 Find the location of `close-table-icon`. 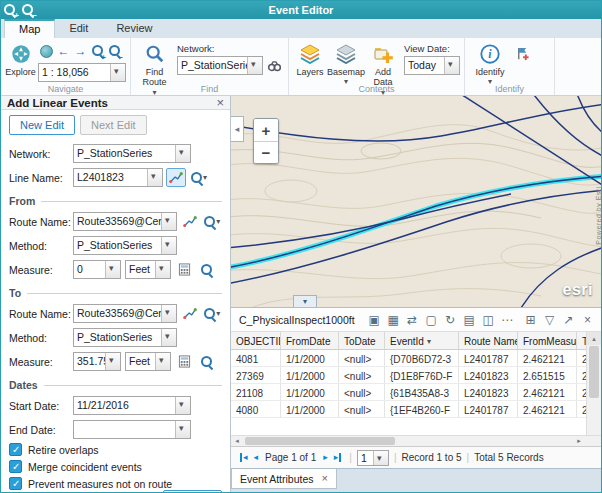

close-table-icon is located at coordinates (588, 320).